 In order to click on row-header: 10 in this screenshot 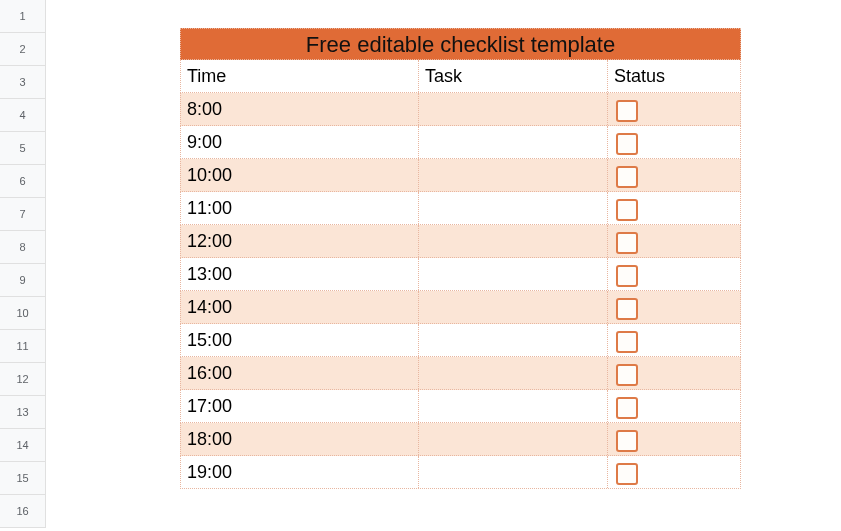, I will do `click(23, 314)`.